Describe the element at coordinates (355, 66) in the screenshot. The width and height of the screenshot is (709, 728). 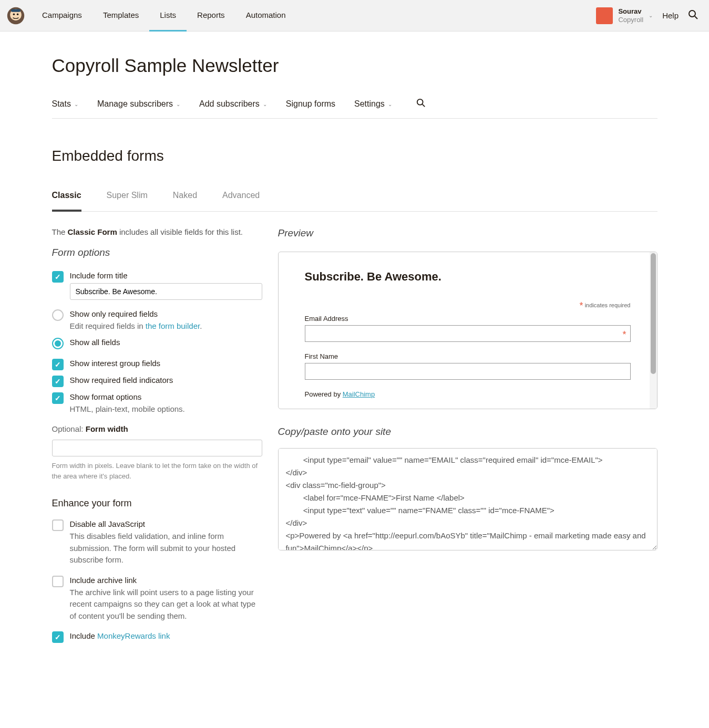
I see `page-title: Copyroll Sample Newsletter` at that location.